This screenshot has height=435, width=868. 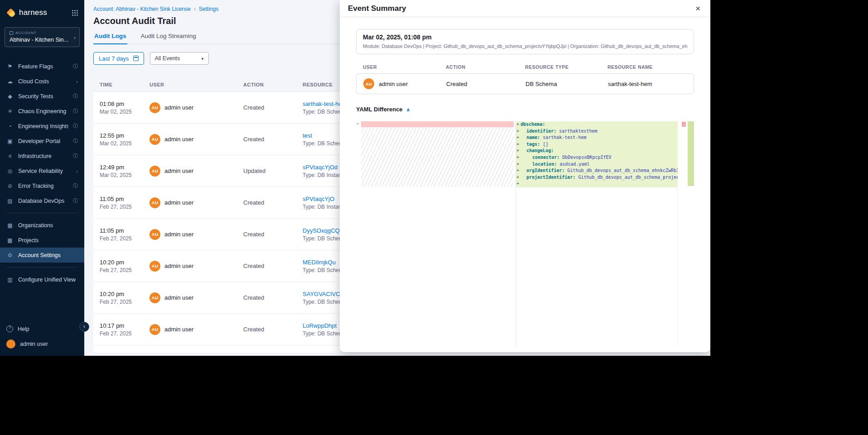 I want to click on brand-name: harness, so click(x=33, y=13).